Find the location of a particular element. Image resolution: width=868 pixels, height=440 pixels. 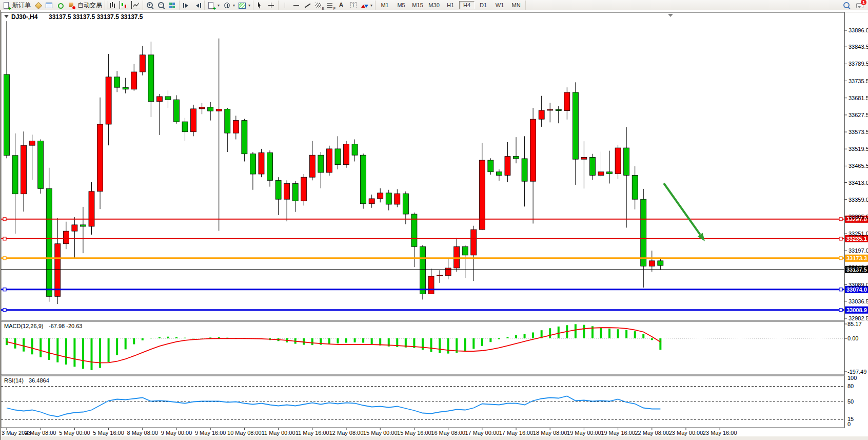

toolbar-button-crosshair is located at coordinates (271, 5).